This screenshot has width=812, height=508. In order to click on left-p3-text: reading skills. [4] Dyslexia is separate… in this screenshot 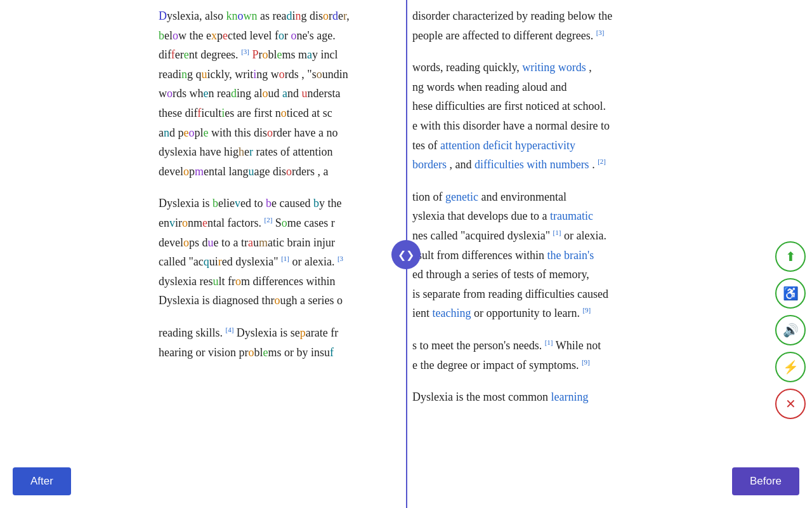, I will do `click(249, 333)`.